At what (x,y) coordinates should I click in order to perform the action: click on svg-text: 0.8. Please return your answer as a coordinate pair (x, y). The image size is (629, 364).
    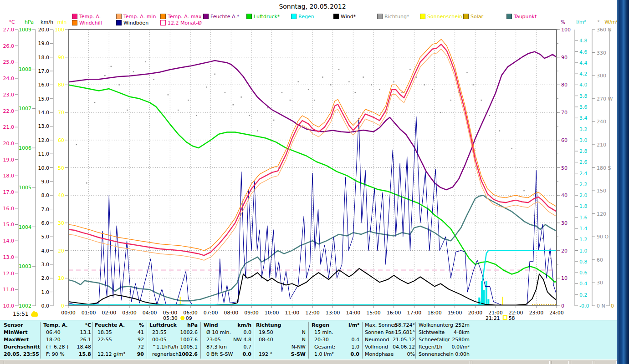
    Looking at the image, I should click on (583, 262).